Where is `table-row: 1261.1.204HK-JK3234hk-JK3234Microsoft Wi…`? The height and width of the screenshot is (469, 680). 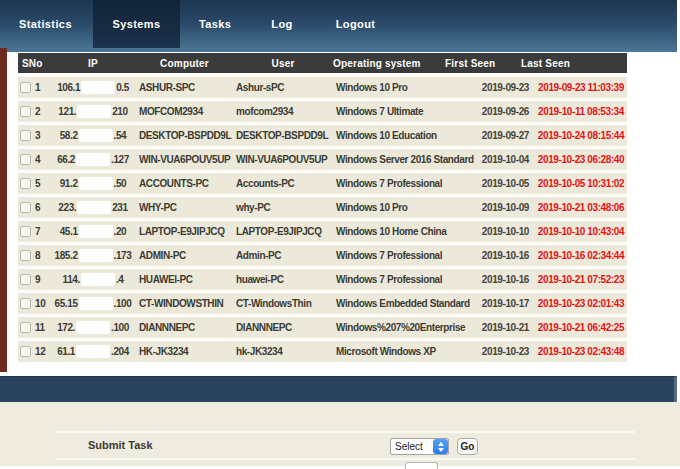
table-row: 1261.1.204HK-JK3234hk-JK3234Microsoft Wi… is located at coordinates (322, 352).